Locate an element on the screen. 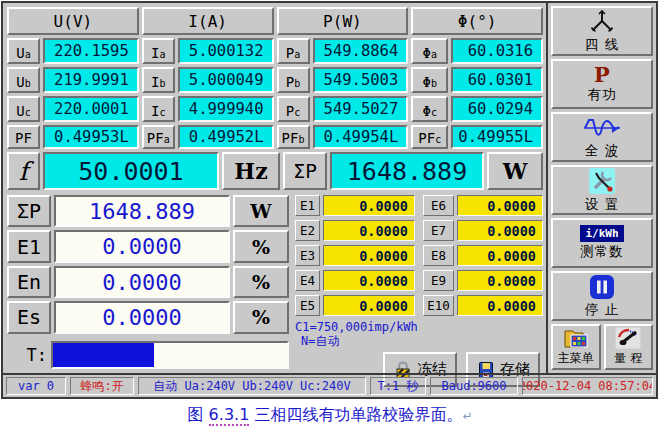 This screenshot has width=660, height=430. error-en-readout: En 0.0000 % is located at coordinates (148, 282).